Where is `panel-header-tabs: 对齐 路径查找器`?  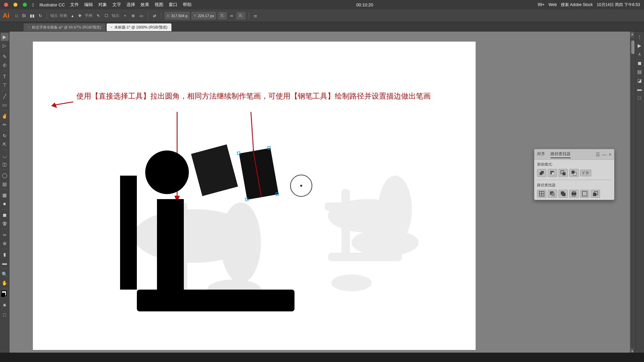
panel-header-tabs: 对齐 路径查找器 is located at coordinates (554, 154).